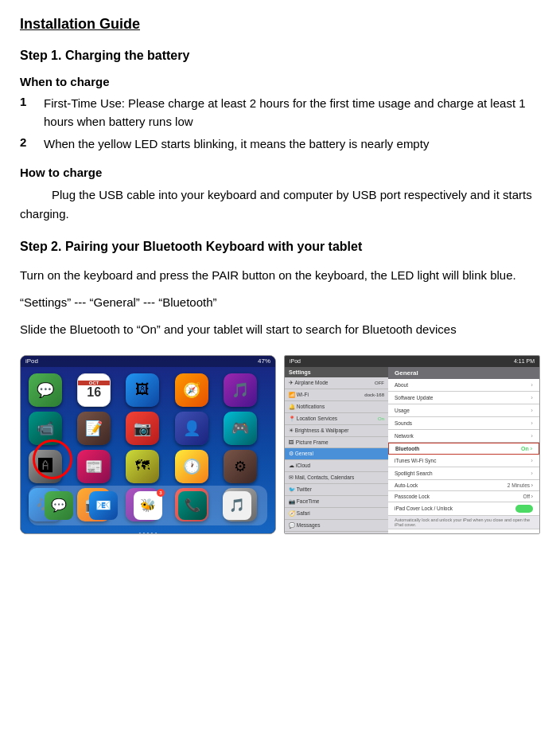 The height and width of the screenshot is (742, 560). What do you see at coordinates (336, 432) in the screenshot?
I see `sidebar-item-brightness: ☀ Brightness & Wallpaper` at bounding box center [336, 432].